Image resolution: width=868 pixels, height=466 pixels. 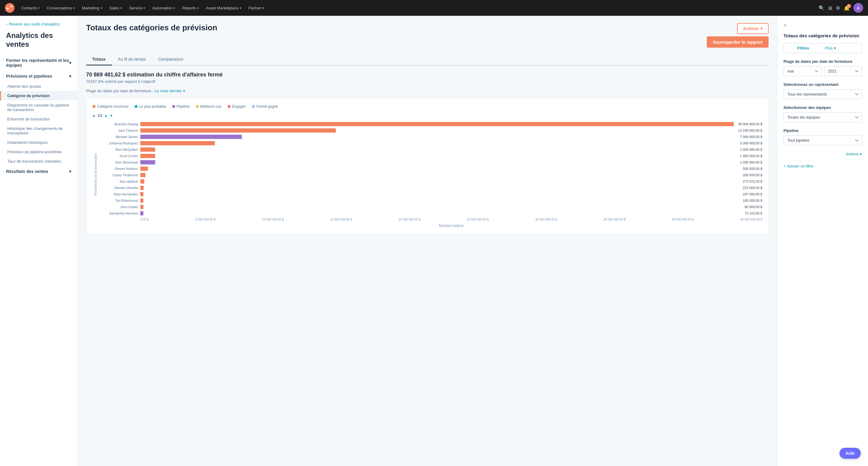 I want to click on nav-automation: Automation ▾, so click(x=164, y=8).